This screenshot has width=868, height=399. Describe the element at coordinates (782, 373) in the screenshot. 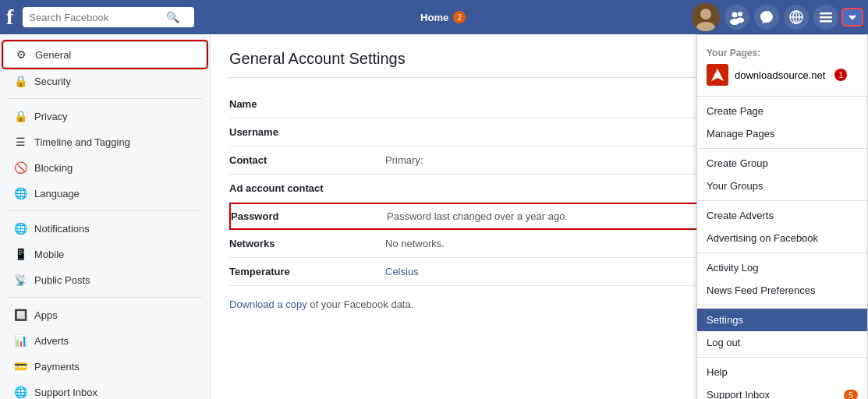

I see `dropdown-help: Help` at that location.